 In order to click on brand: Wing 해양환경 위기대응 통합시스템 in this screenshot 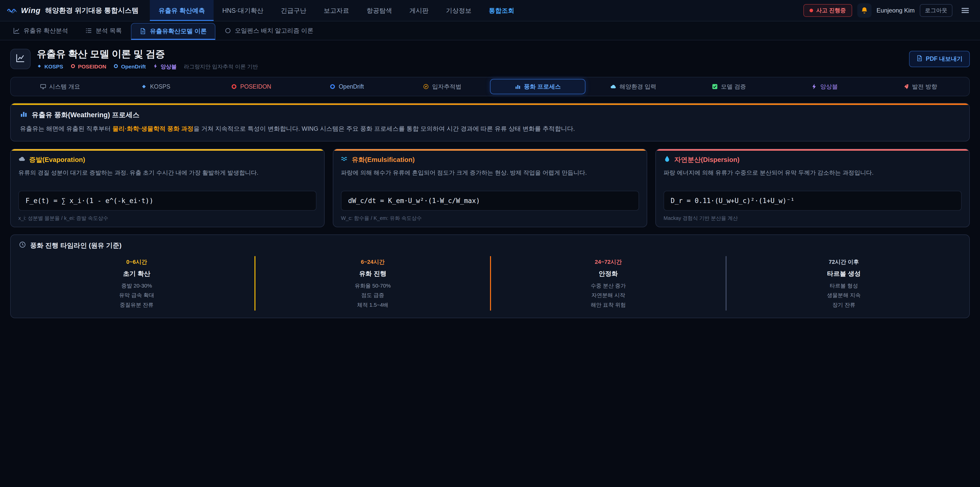, I will do `click(73, 11)`.